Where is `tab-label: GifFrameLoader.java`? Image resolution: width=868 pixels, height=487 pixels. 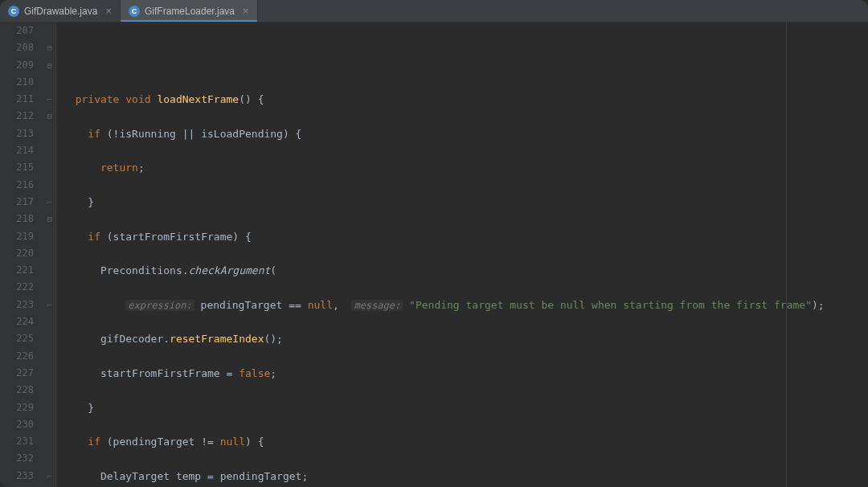 tab-label: GifFrameLoader.java is located at coordinates (190, 11).